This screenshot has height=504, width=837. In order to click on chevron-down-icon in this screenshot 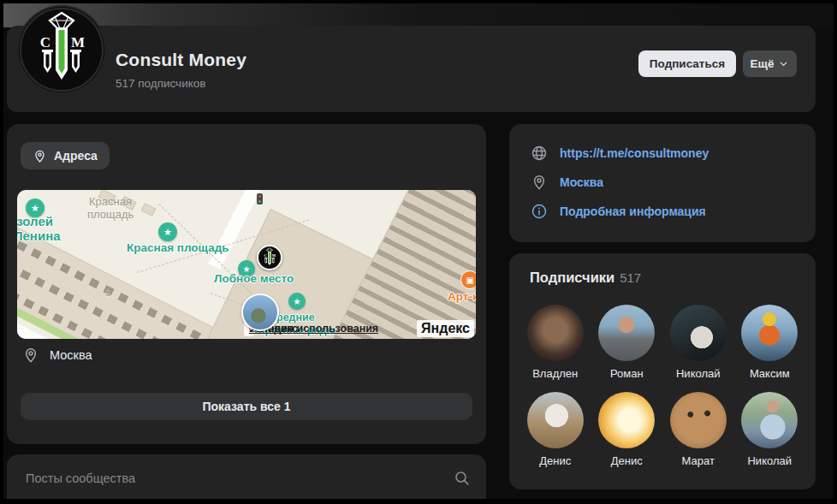, I will do `click(784, 63)`.